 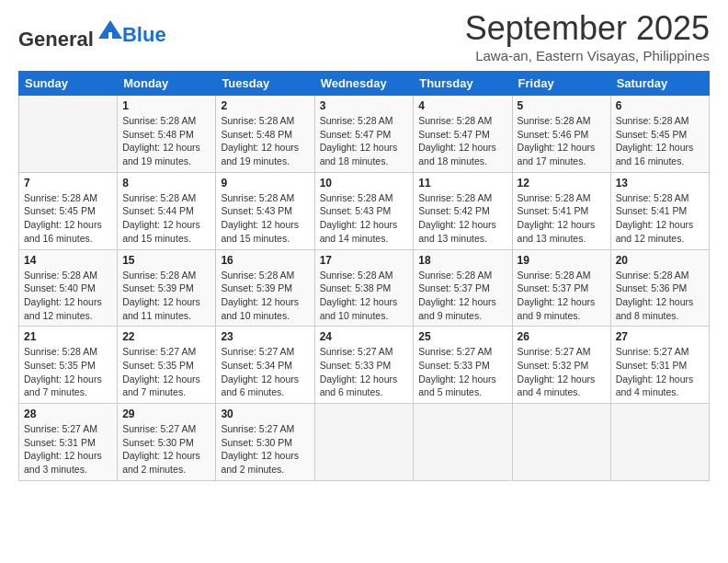 I want to click on day-info: Sunrise: 5:28 AMSunset: 5:45 PMDaylight:…, so click(x=660, y=142).